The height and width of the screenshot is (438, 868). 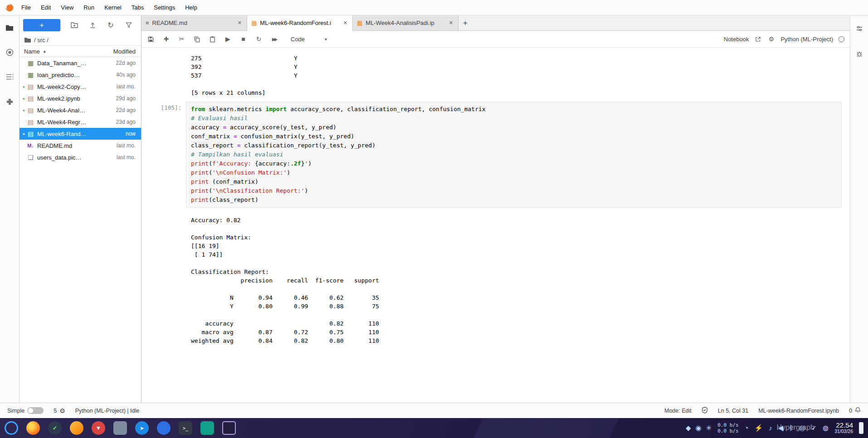 I want to click on firefox-app-icon, so click(x=33, y=428).